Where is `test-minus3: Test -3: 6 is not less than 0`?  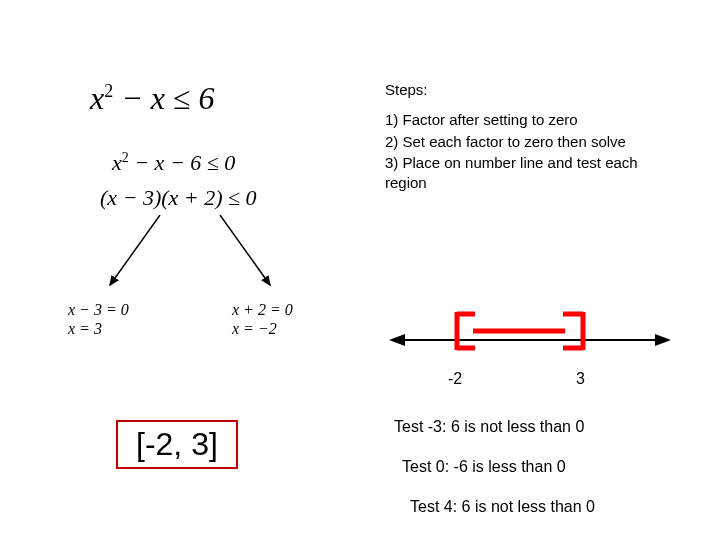 test-minus3: Test -3: 6 is not less than 0 is located at coordinates (489, 427).